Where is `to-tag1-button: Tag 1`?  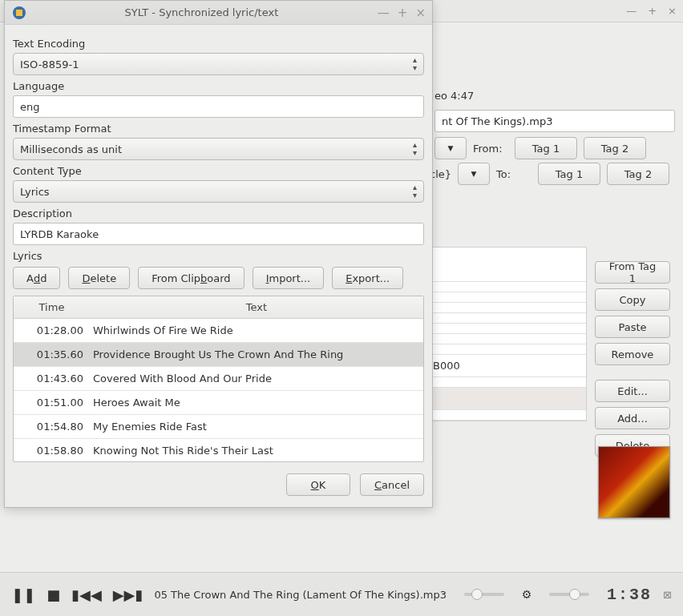
to-tag1-button: Tag 1 is located at coordinates (569, 174).